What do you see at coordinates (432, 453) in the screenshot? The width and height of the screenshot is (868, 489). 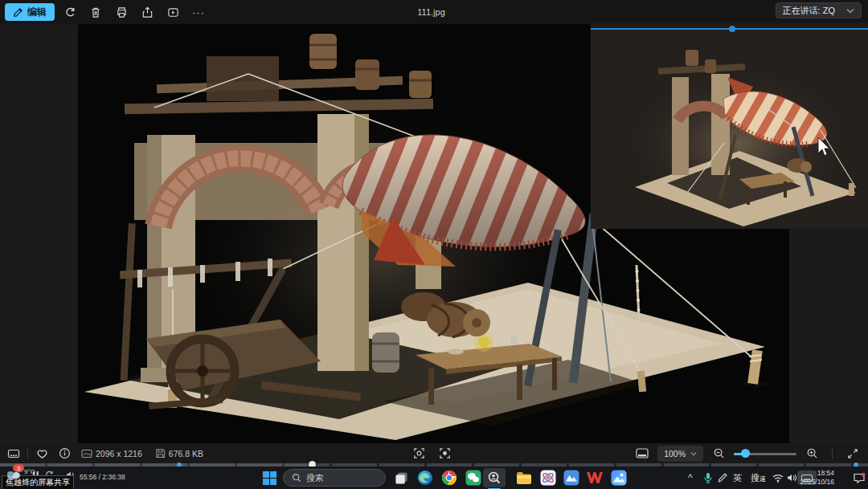 I see `view-fit-controls` at bounding box center [432, 453].